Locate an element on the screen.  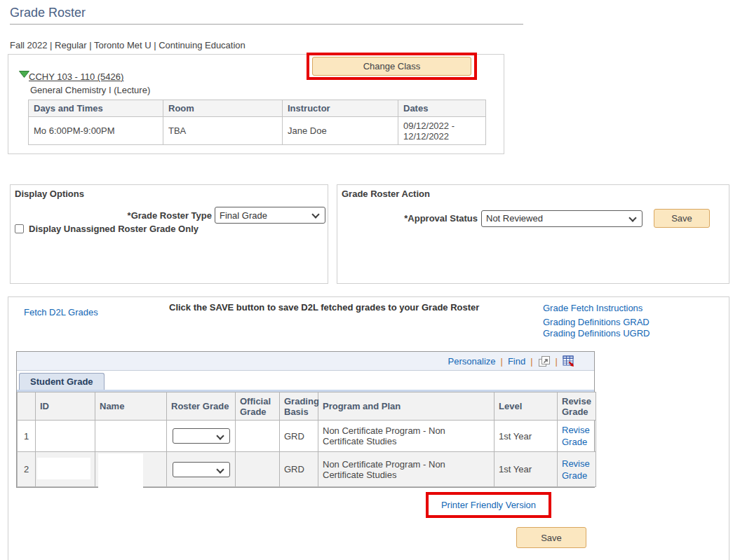
table-row: 2 is located at coordinates (307, 470).